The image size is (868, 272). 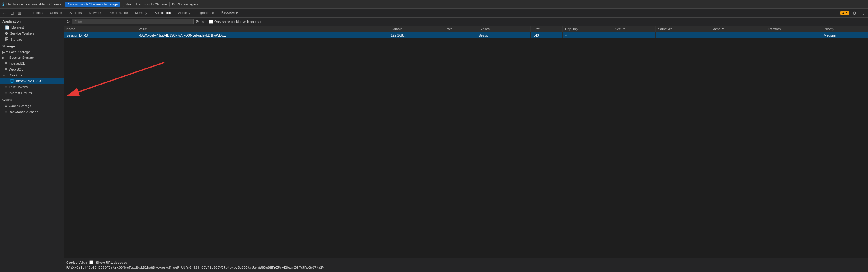 I want to click on tab-bar: ← ⊡ ⊞ Elements Console Sources Network P…, so click(x=434, y=13).